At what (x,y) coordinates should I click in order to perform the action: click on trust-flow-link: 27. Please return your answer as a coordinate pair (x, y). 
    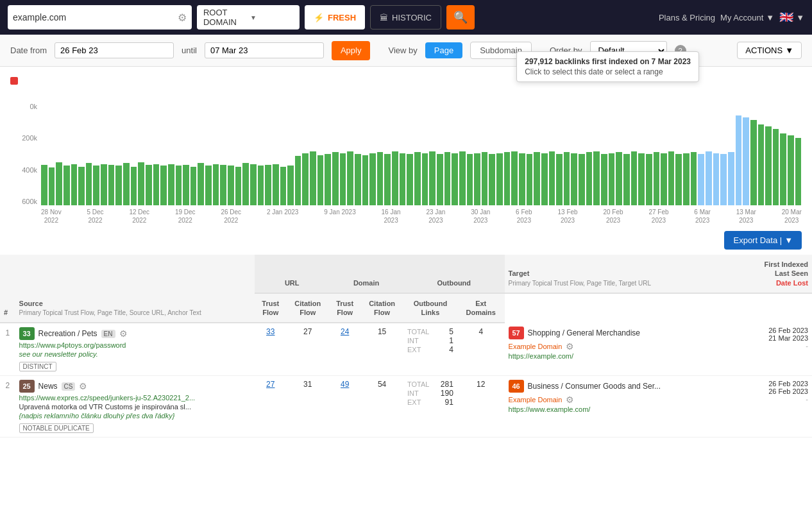
    Looking at the image, I should click on (271, 384).